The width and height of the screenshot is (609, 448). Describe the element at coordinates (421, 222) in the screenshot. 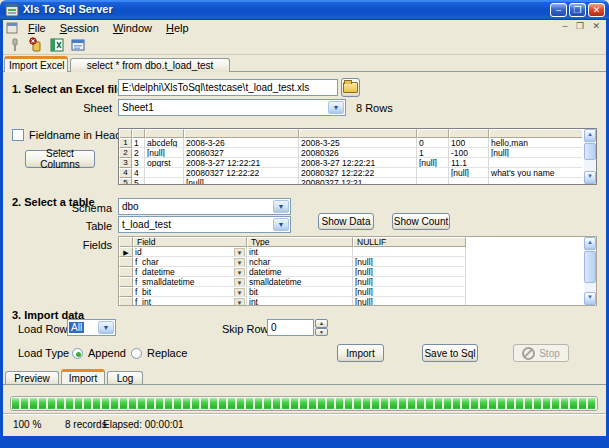

I see `show-count-button: Show Count` at that location.